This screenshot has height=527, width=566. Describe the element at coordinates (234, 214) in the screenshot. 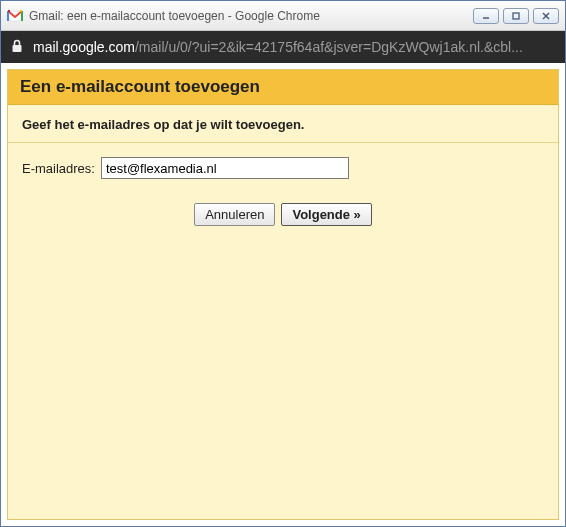

I see `cancel-button: Annuleren` at that location.